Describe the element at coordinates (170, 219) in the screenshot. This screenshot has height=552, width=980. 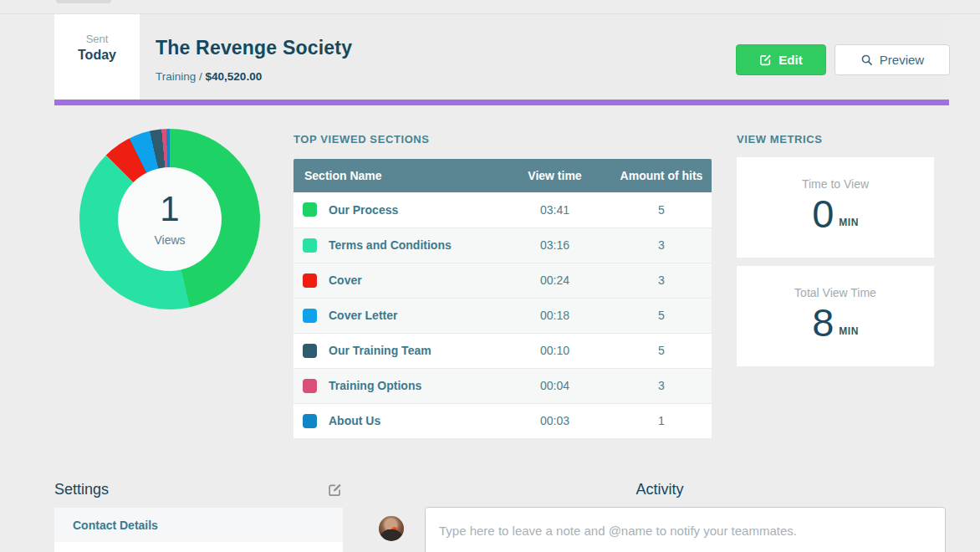
I see `views-donut-chart: 1 Views` at that location.